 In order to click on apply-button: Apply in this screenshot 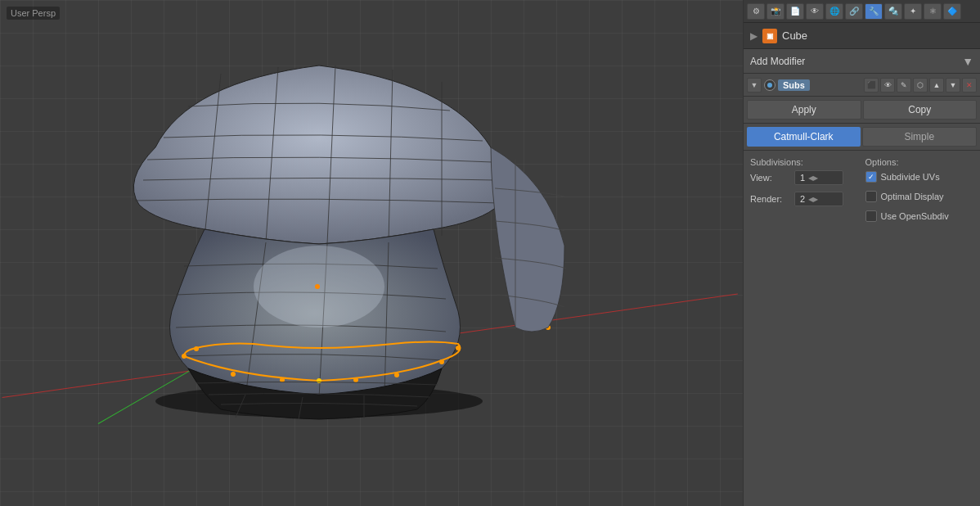, I will do `click(804, 110)`.